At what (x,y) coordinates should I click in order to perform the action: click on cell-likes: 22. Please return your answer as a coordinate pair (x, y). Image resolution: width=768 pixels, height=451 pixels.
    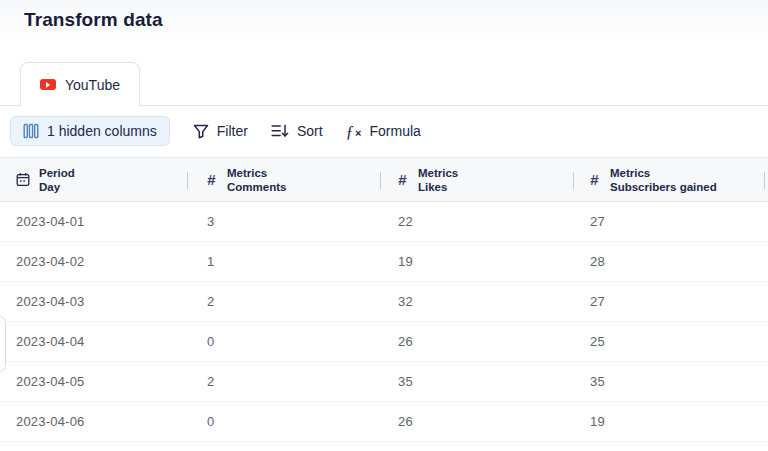
    Looking at the image, I should click on (406, 222).